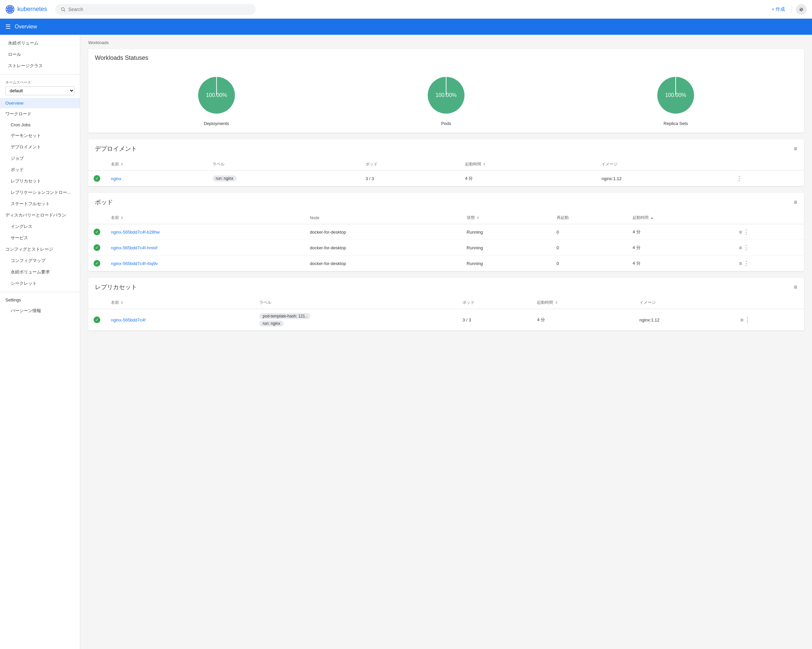 This screenshot has width=812, height=649. I want to click on search-icon, so click(63, 9).